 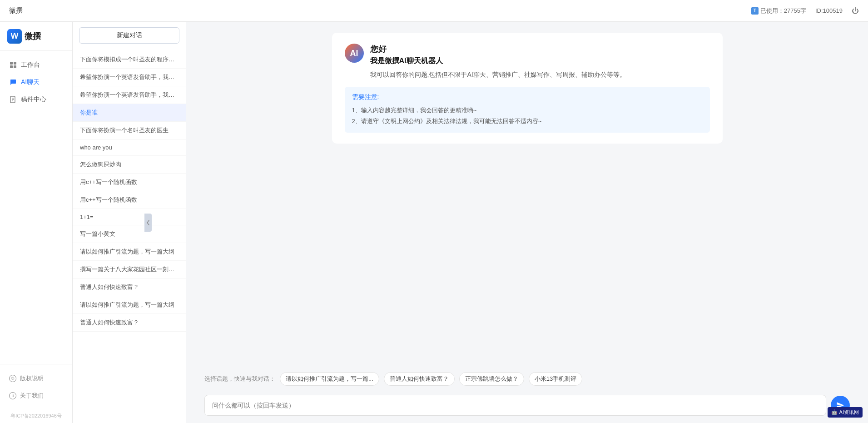 I want to click on about-icon: ℹ, so click(x=13, y=396).